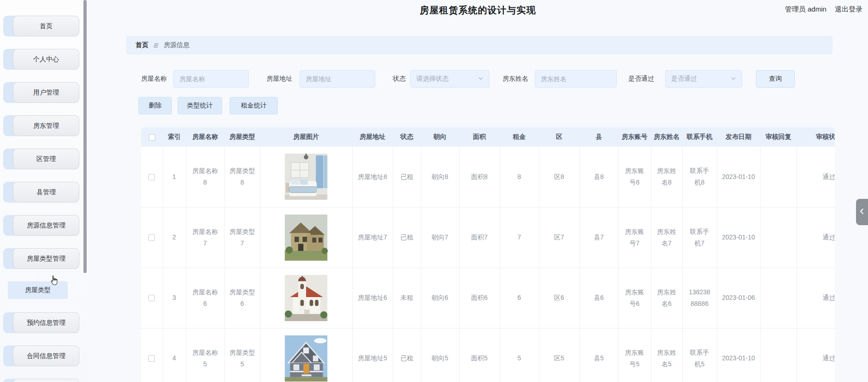 The image size is (868, 382). Describe the element at coordinates (372, 237) in the screenshot. I see `cell-address: 房屋地址7` at that location.